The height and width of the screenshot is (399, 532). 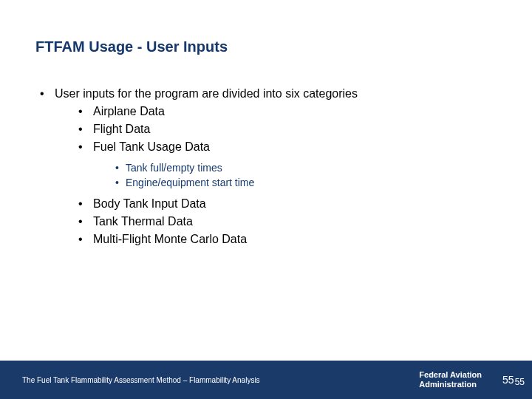 What do you see at coordinates (267, 204) in the screenshot?
I see `list-item: • Body Tank Input Data` at bounding box center [267, 204].